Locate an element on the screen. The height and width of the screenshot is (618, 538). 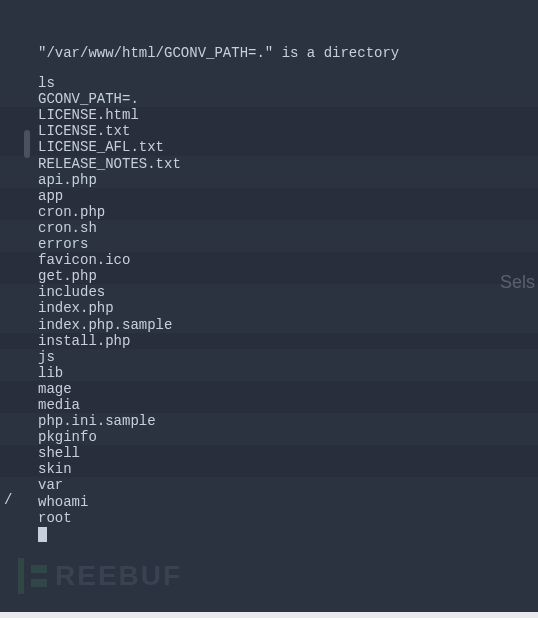
ls-output-item: php.ini.sample is located at coordinates (288, 421).